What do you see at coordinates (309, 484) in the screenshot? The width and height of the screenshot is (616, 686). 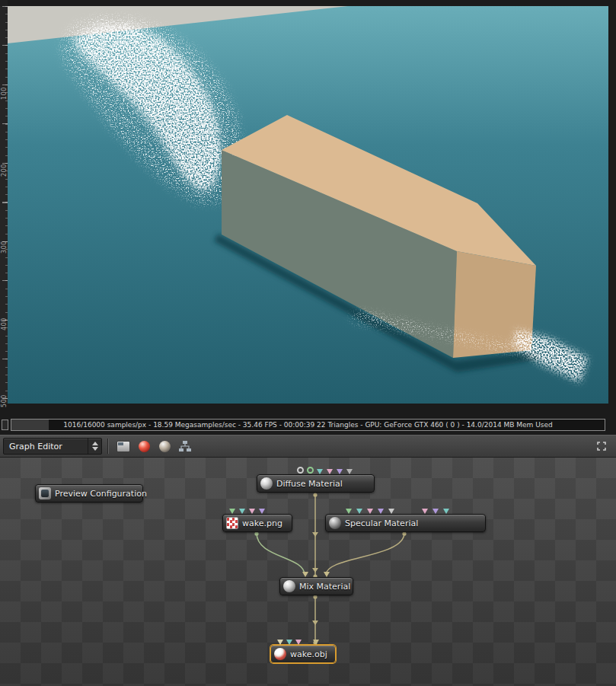 I see `node-label: Diffuse Material` at bounding box center [309, 484].